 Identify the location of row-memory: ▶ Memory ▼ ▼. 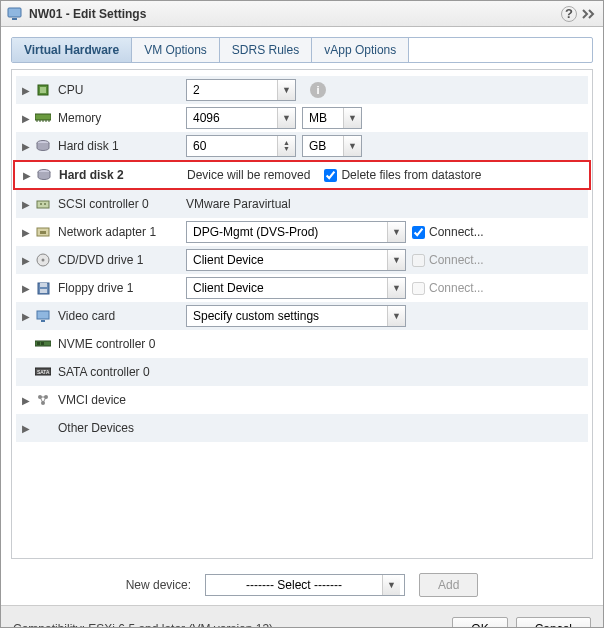
(302, 118).